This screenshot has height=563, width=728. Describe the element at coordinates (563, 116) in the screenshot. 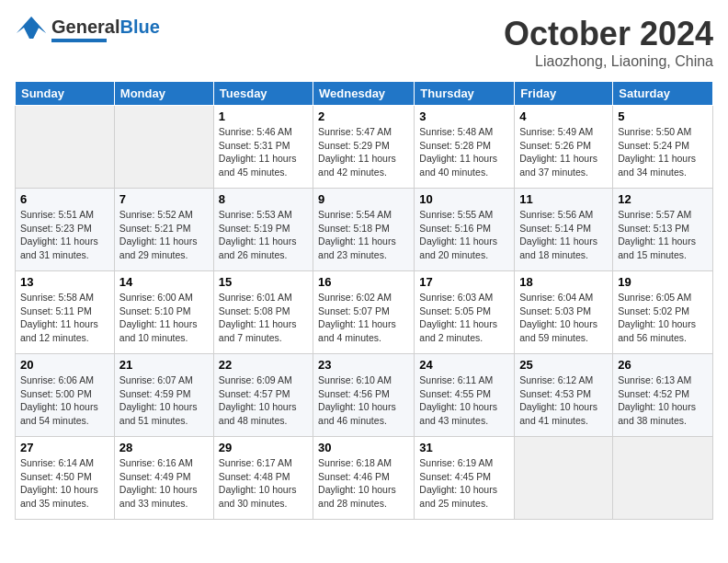

I see `day-number: 4` at that location.